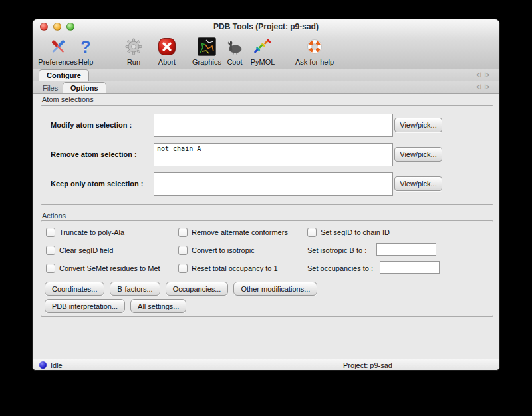 This screenshot has width=532, height=416. I want to click on checkbox-set-segid-to-chain-id: Set segID to chain ID, so click(348, 232).